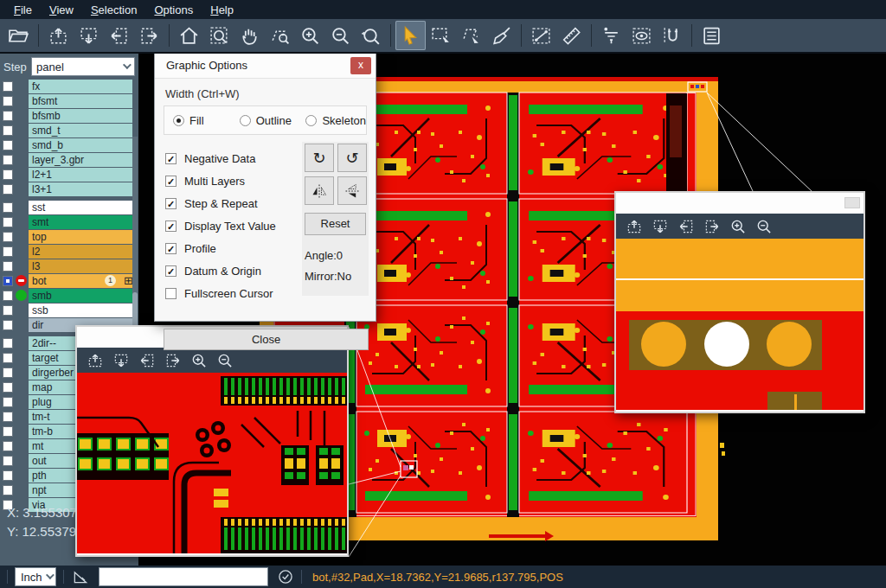 Image resolution: width=886 pixels, height=588 pixels. What do you see at coordinates (319, 190) in the screenshot?
I see `flip-horizontal-button` at bounding box center [319, 190].